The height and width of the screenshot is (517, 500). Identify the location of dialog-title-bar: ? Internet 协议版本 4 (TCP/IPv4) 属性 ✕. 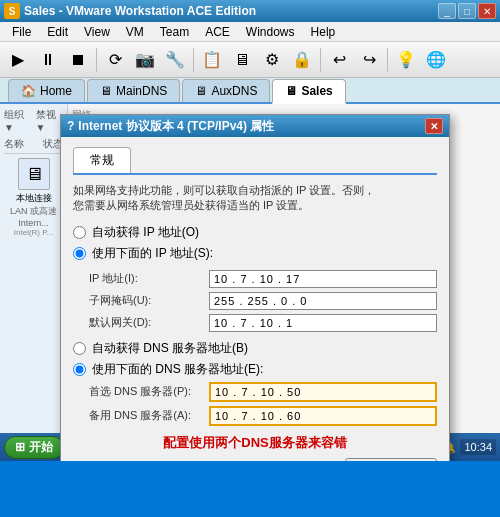
(255, 126).